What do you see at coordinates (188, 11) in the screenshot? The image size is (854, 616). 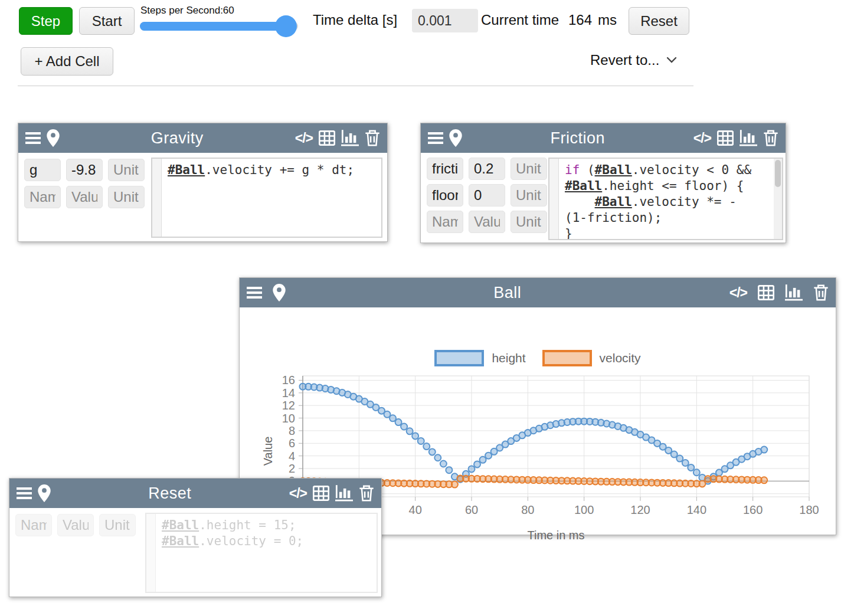 I see `steps-per-second-label: Steps per Second:60` at bounding box center [188, 11].